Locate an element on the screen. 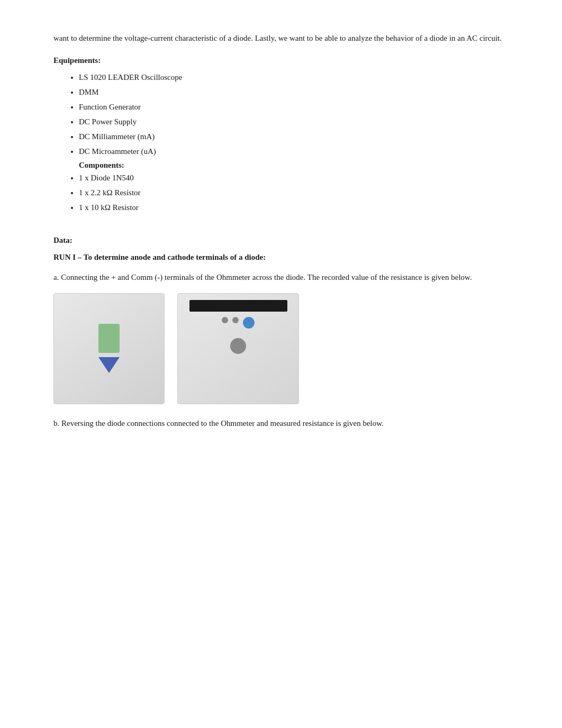 The width and height of the screenshot is (562, 728). diode-symbol-shape is located at coordinates (109, 365).